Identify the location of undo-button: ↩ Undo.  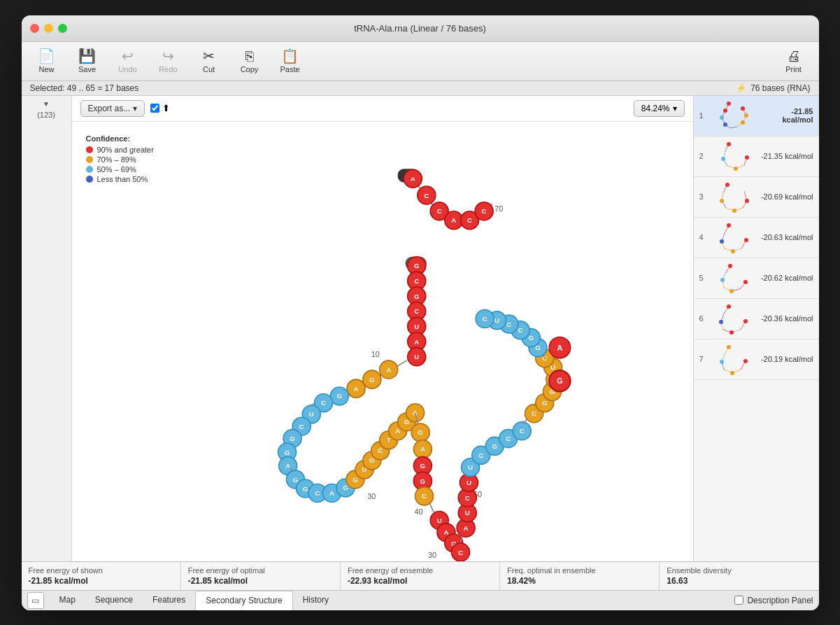
(128, 62).